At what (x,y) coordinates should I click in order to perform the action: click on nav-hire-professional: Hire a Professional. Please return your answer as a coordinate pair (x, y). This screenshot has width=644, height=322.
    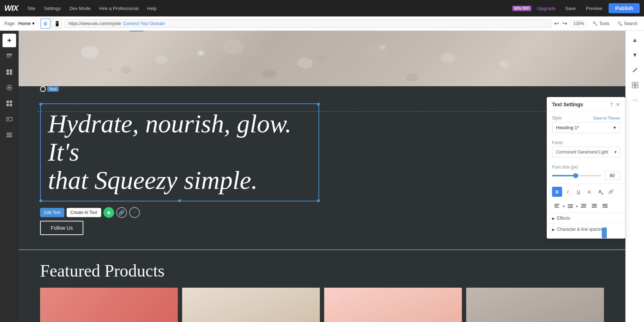
    Looking at the image, I should click on (119, 9).